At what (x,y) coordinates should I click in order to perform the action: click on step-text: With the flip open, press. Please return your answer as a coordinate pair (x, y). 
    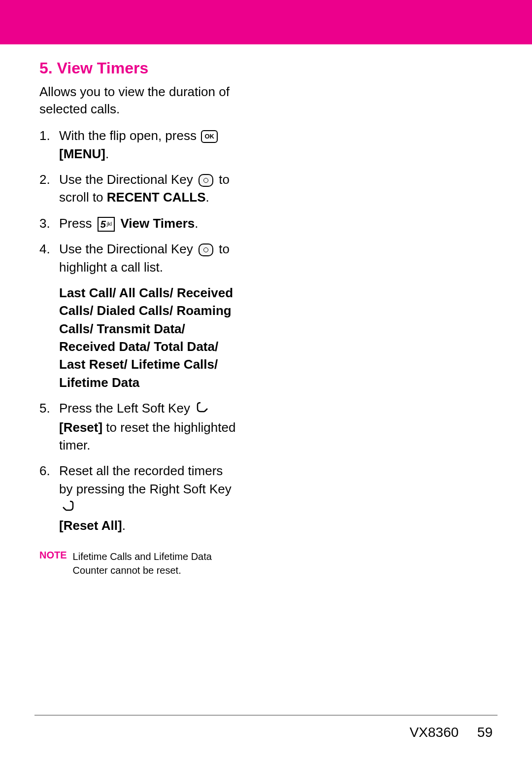
    Looking at the image, I should click on (128, 136).